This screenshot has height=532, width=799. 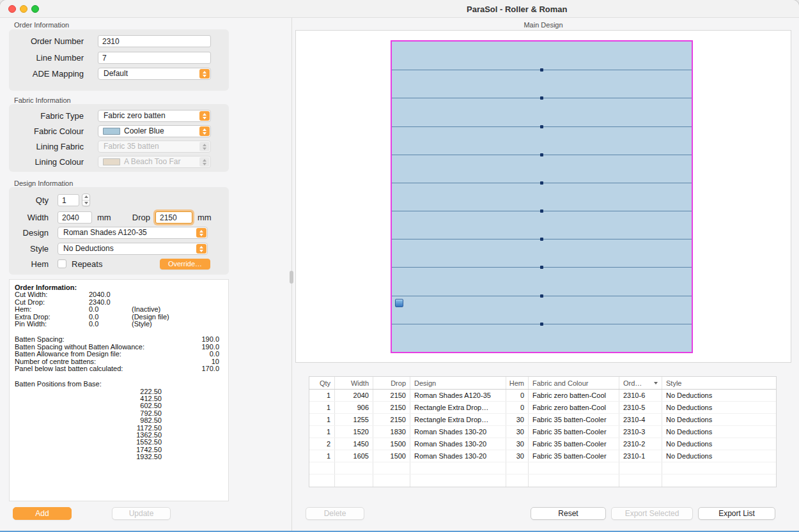 What do you see at coordinates (174, 217) in the screenshot?
I see `drop-input` at bounding box center [174, 217].